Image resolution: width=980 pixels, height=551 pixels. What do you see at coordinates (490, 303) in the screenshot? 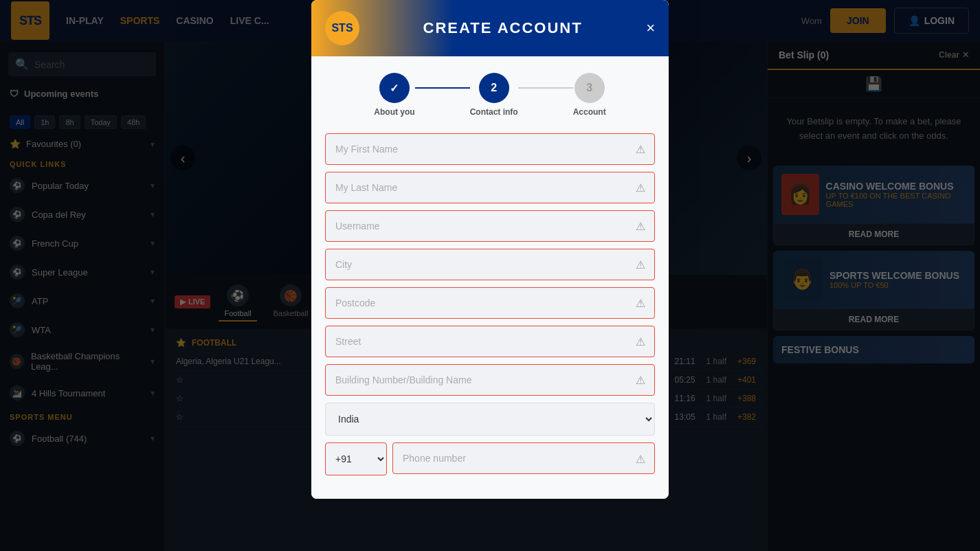
I see `postcode-input` at bounding box center [490, 303].